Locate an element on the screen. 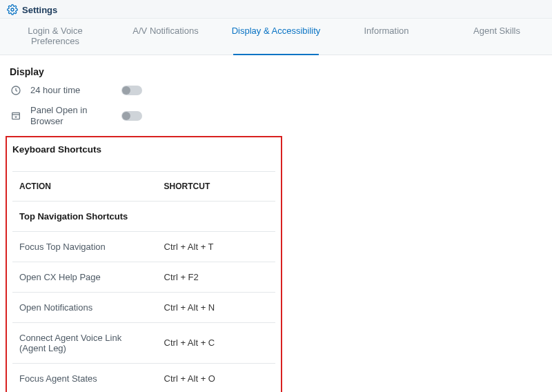 The height and width of the screenshot is (392, 552). shortcut-action: Open Notifications is located at coordinates (85, 307).